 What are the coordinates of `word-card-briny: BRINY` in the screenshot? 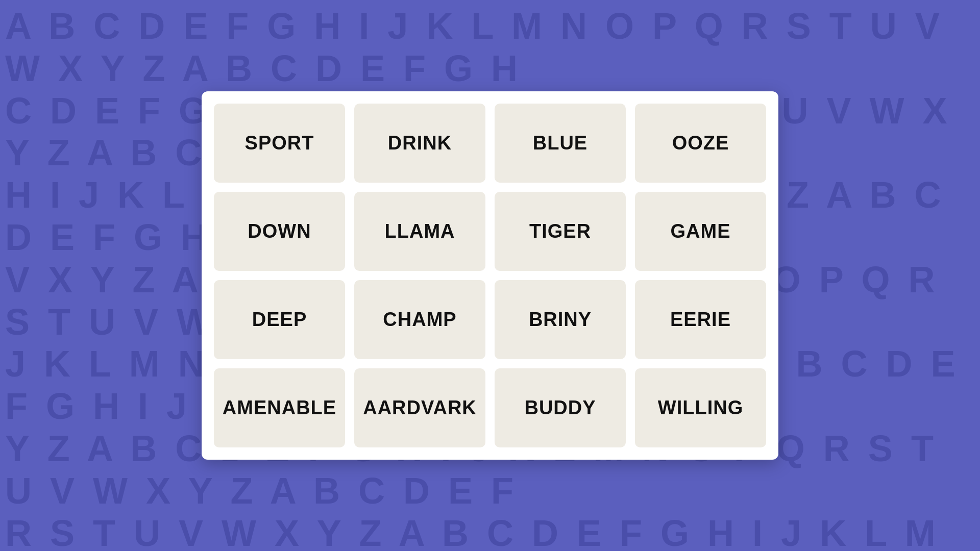 It's located at (560, 319).